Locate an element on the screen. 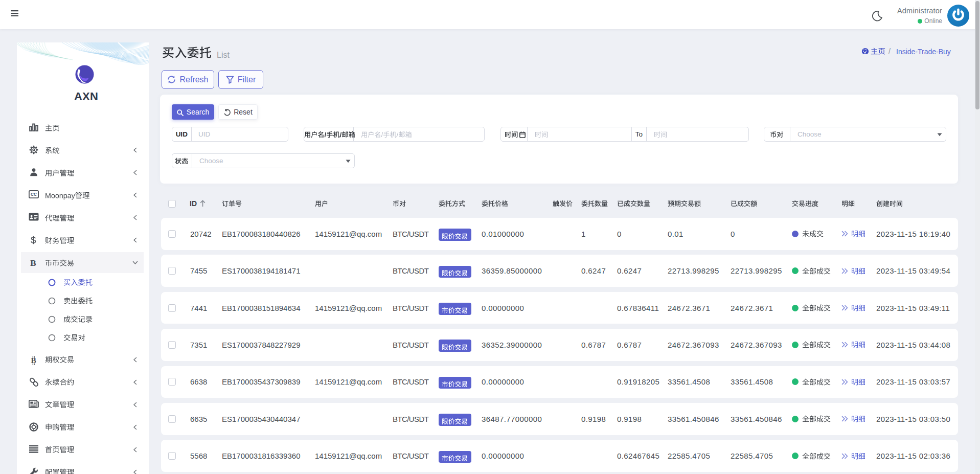 The width and height of the screenshot is (980, 474). svg-text: CC is located at coordinates (34, 194).